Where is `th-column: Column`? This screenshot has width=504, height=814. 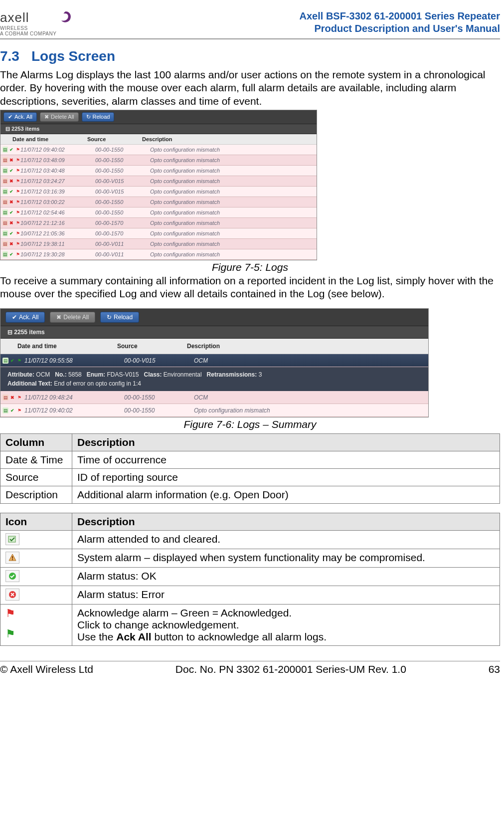 th-column: Column is located at coordinates (36, 443).